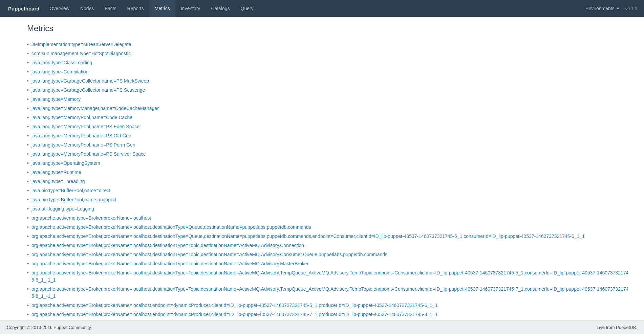 This screenshot has height=334, width=644. Describe the element at coordinates (56, 99) in the screenshot. I see `metric-link: java.lang:type=Memory` at that location.